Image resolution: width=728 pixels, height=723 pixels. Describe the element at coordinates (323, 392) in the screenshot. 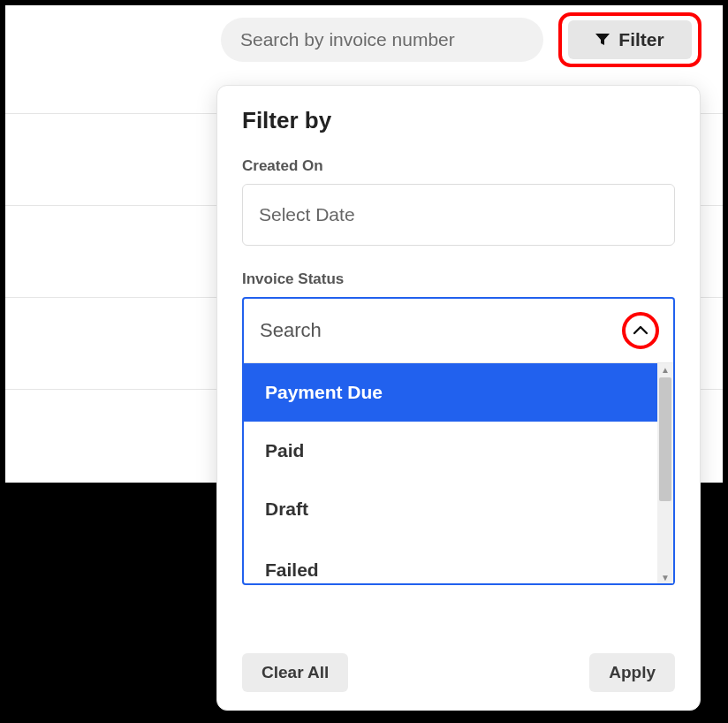

I see `status-option-label: Payment Due` at that location.